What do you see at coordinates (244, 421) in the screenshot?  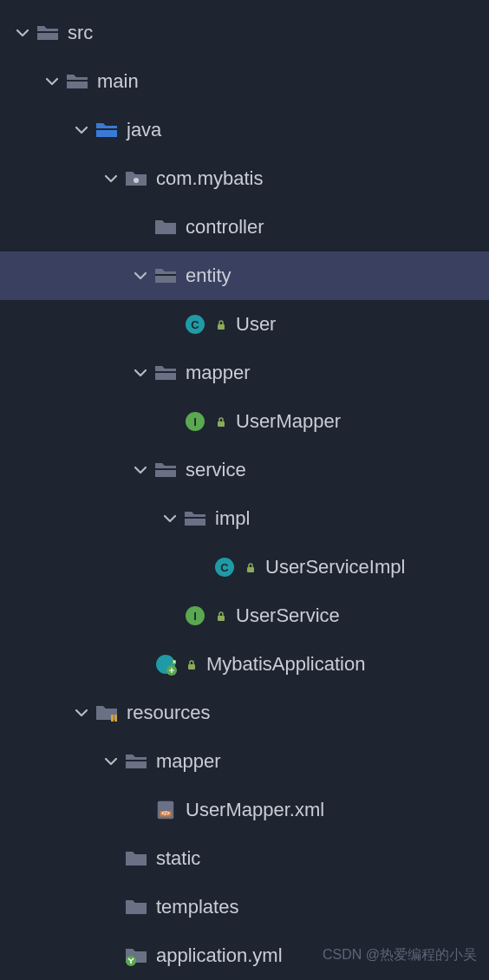 I see `tree-item-user-mapper: I UserMapper` at bounding box center [244, 421].